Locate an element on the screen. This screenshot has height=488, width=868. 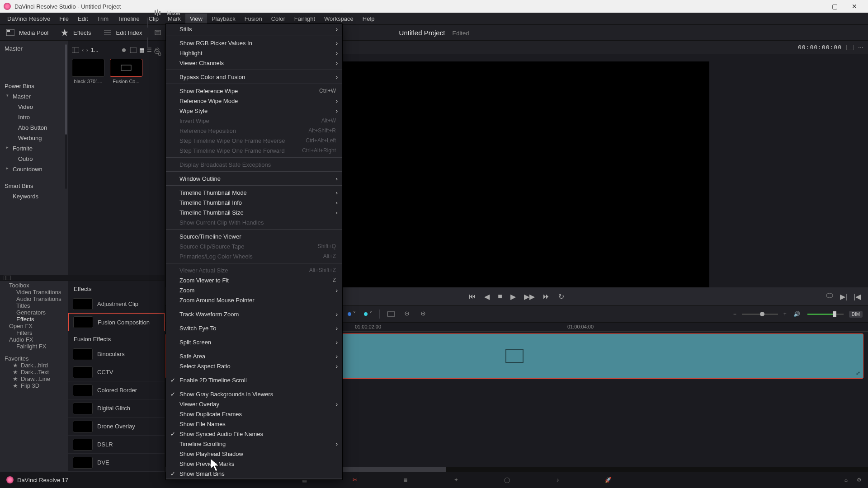
menu-item-show-file-names: Show File Names is located at coordinates (254, 424).